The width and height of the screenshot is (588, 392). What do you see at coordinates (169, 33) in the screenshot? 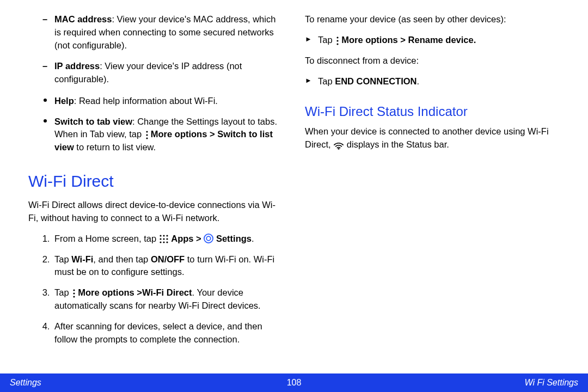
I see `list-item: MAC address: View your device's MAC addr…` at bounding box center [169, 33].